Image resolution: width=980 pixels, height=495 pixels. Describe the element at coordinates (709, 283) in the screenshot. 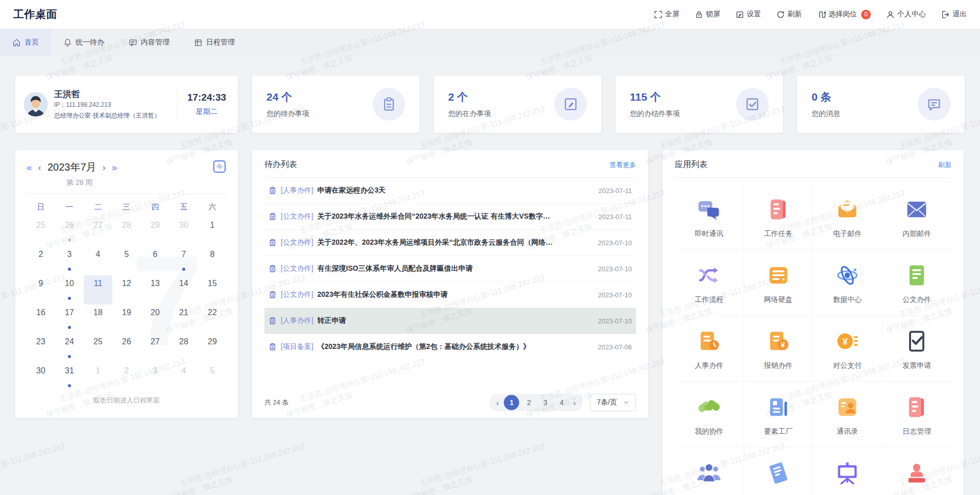

I see `app-工作流程: 工作流程` at that location.